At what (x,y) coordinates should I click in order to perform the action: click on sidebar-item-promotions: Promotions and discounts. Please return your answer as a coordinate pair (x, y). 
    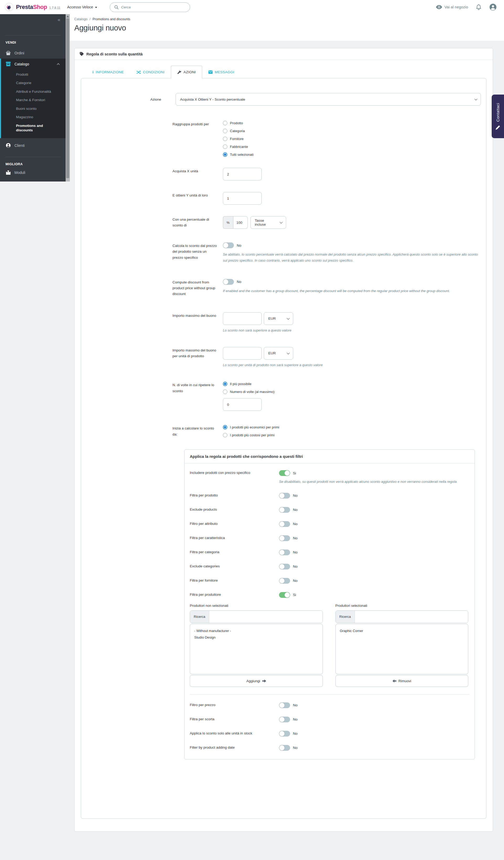
    Looking at the image, I should click on (29, 128).